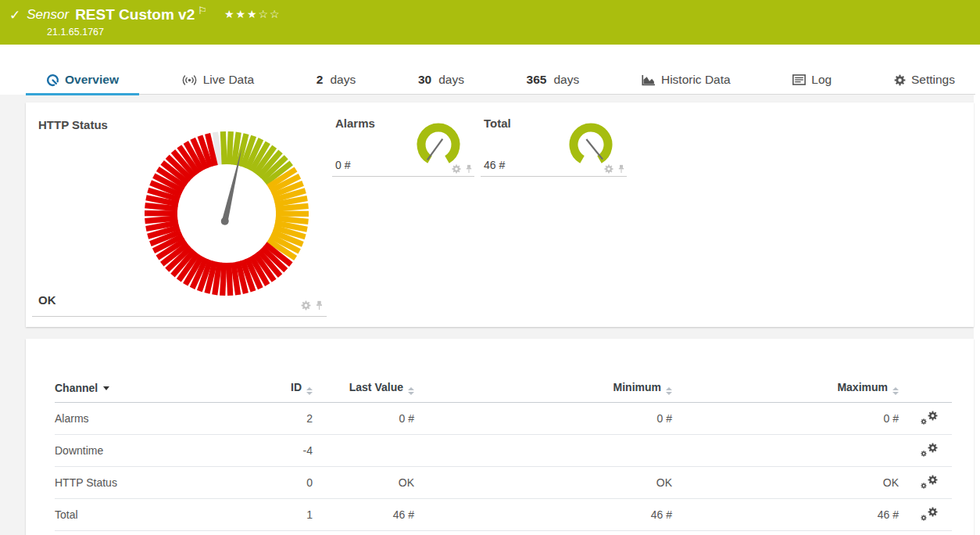  I want to click on cell-maximum: 46 #, so click(785, 515).